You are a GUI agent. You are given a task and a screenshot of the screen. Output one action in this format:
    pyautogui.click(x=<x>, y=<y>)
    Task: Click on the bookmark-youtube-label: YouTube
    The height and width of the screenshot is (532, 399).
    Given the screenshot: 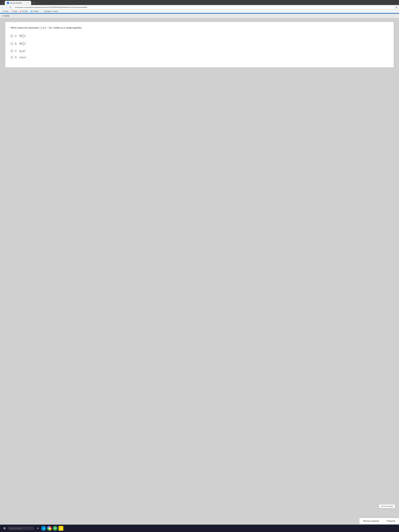 What is the action you would take?
    pyautogui.click(x=25, y=11)
    